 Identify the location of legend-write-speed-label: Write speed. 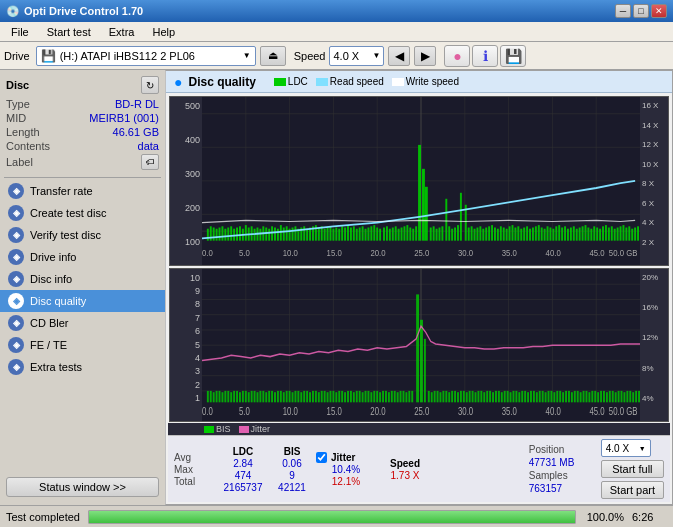
(432, 82).